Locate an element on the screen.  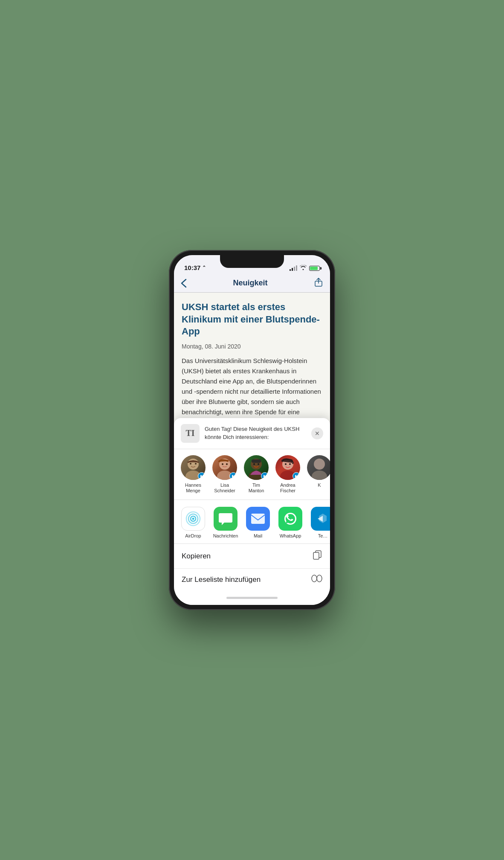
mail-icon is located at coordinates (258, 519).